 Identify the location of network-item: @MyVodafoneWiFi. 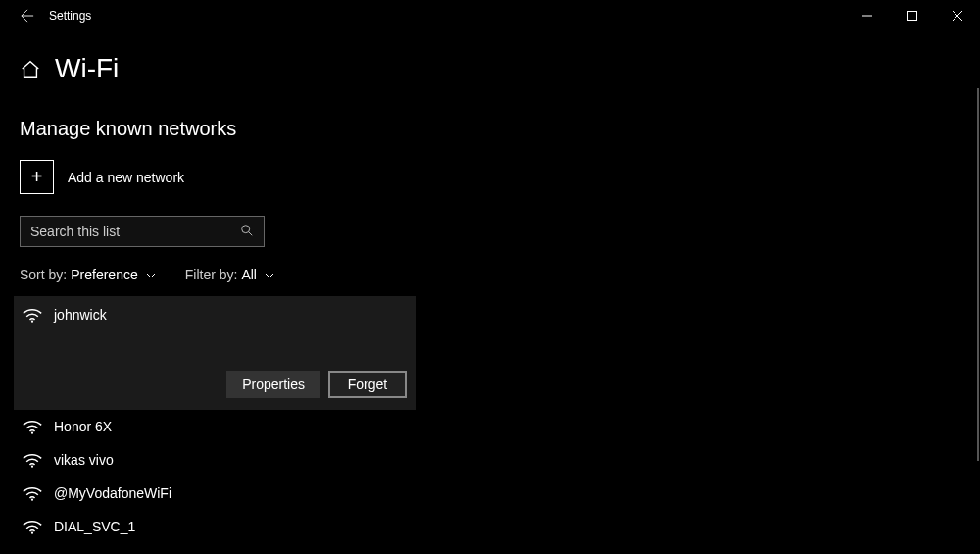
(487, 493).